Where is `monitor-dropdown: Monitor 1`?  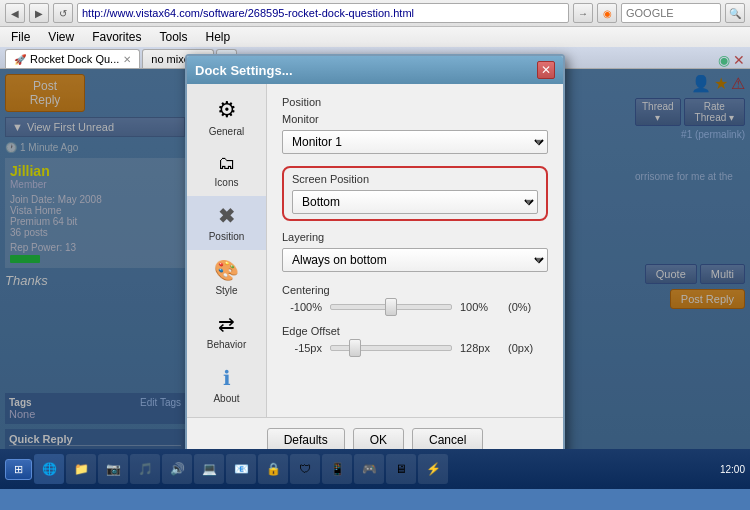
monitor-dropdown: Monitor 1 is located at coordinates (415, 142).